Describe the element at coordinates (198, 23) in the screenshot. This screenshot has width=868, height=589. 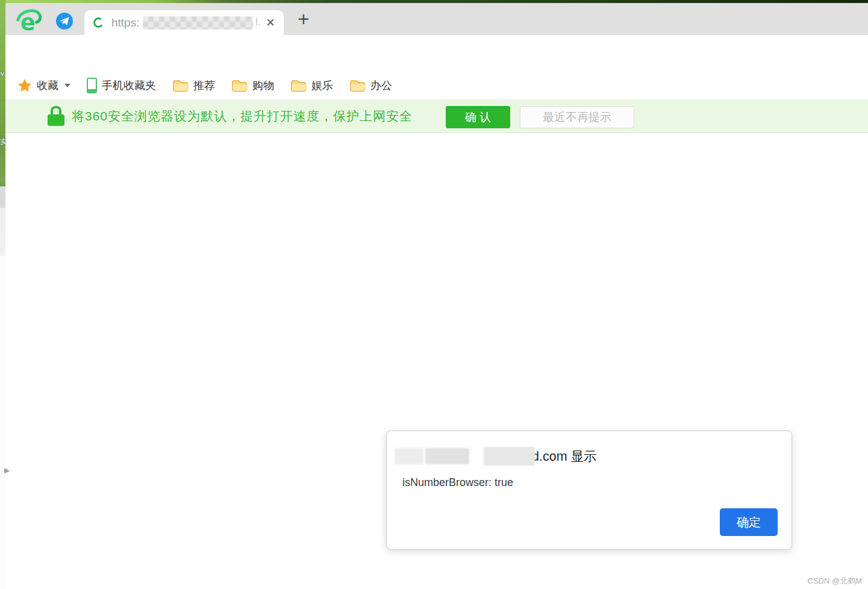
I see `redacted-tab-title` at that location.